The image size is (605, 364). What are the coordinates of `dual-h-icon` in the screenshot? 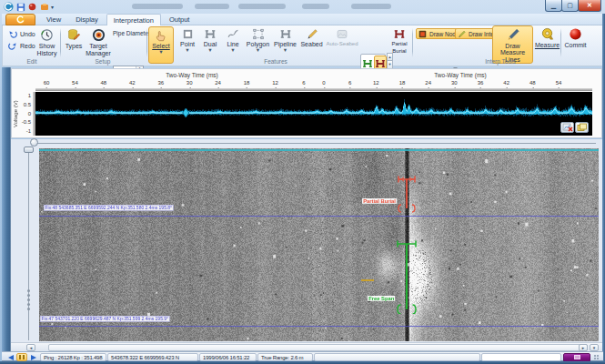 It's located at (210, 35).